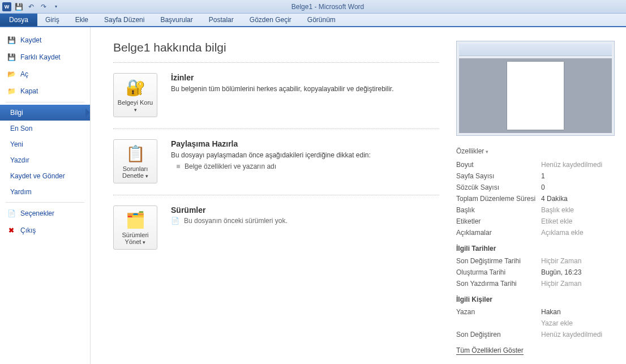  Describe the element at coordinates (11, 91) in the screenshot. I see `folder-close-icon: 📁` at that location.